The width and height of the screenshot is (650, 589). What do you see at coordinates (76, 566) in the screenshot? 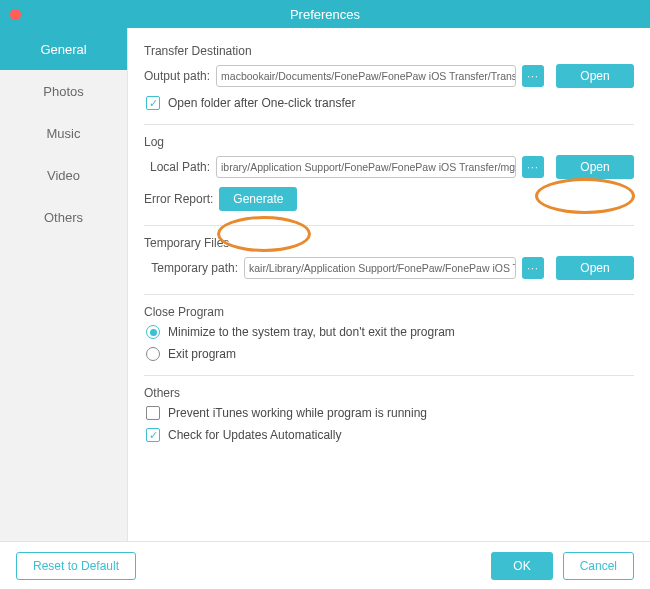
I see `reset-button-label: Reset to Default` at bounding box center [76, 566].